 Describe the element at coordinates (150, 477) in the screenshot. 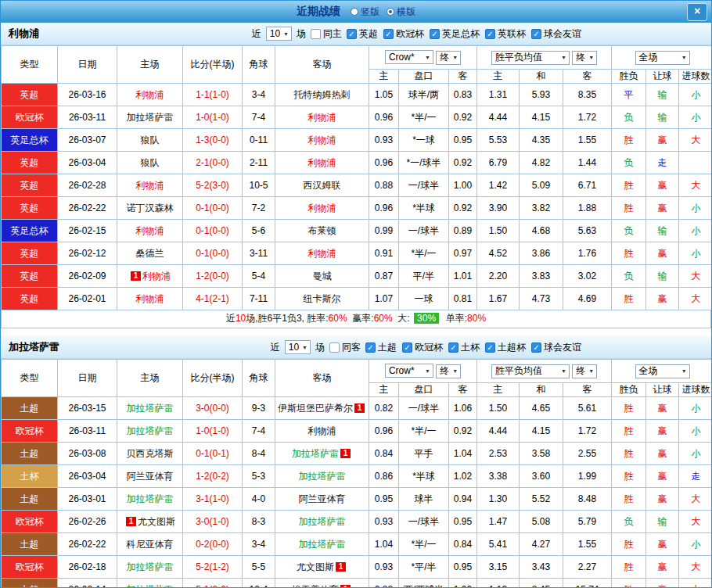

I see `home-team: 阿兰亚体育` at that location.